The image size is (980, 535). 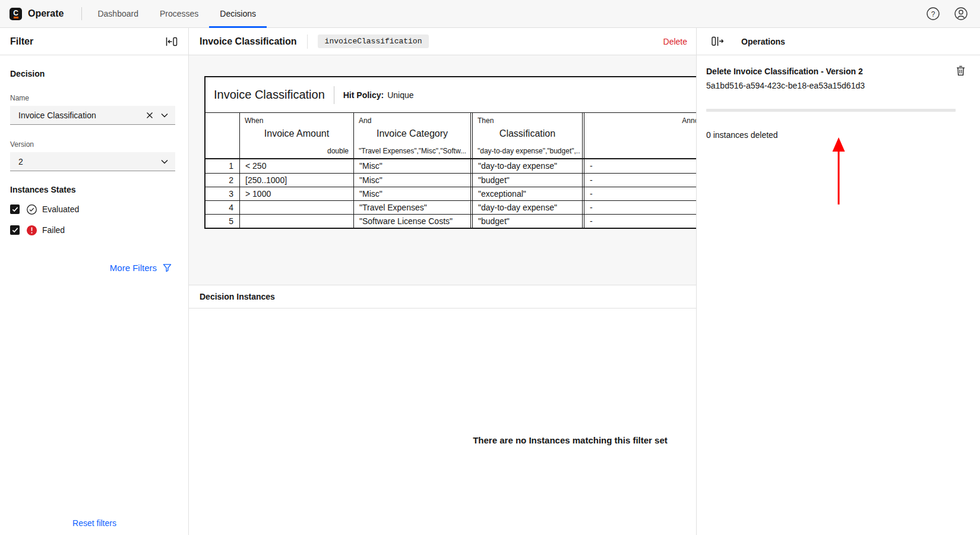 I want to click on expand-panel-icon, so click(x=717, y=42).